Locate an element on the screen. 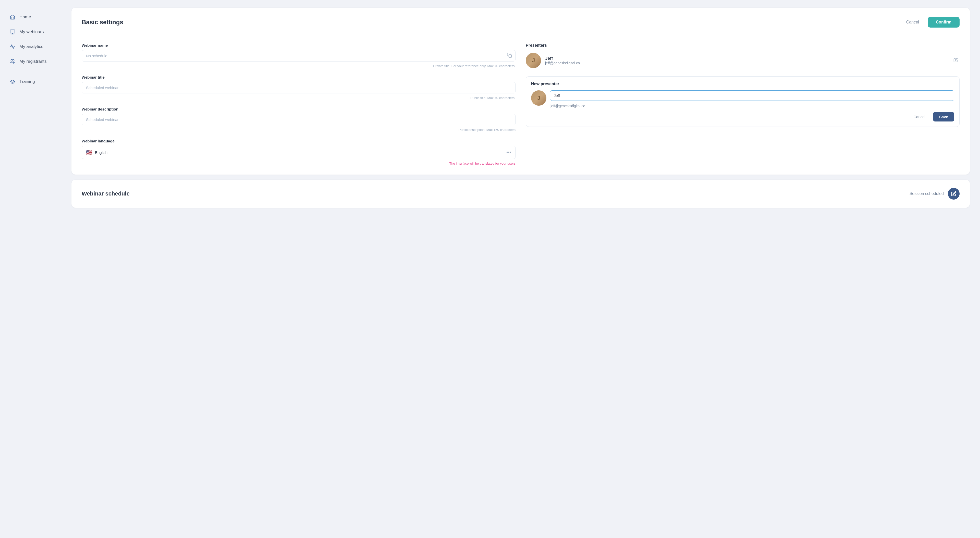  schedule-right: Session scheduled is located at coordinates (934, 194).